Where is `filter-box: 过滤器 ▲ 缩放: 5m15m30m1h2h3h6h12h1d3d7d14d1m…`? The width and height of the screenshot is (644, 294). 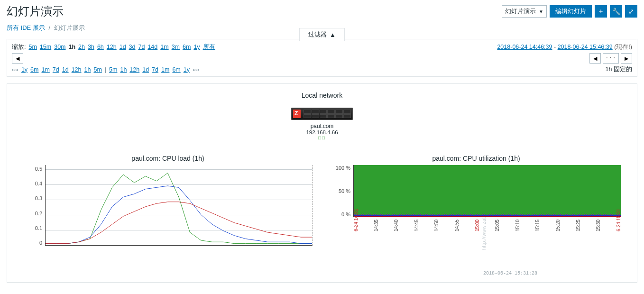 filter-box: 过滤器 ▲ 缩放: 5m15m30m1h2h3h6h12h1d3d7d14d1m… is located at coordinates (322, 58).